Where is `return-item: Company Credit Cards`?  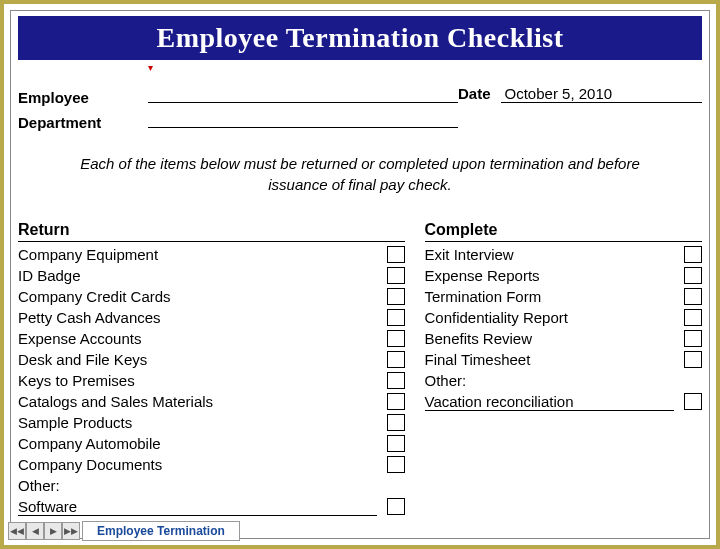
return-item: Company Credit Cards is located at coordinates (212, 296).